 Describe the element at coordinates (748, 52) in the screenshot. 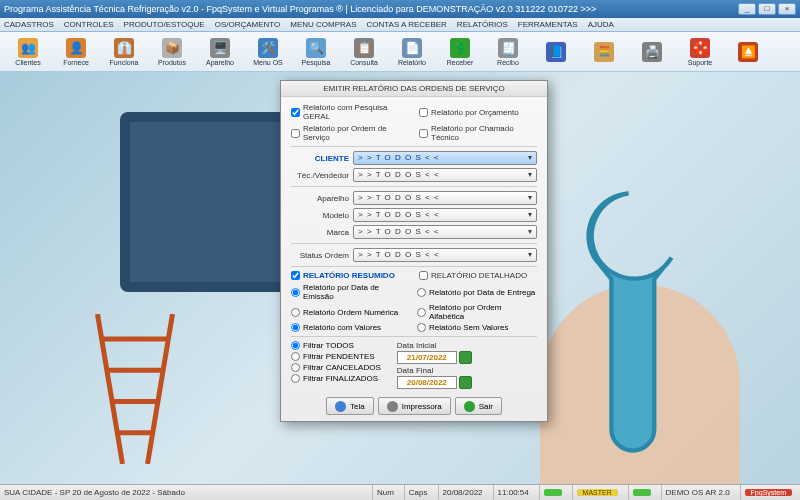

I see `toolbar-btn-item15: ⏏️` at that location.